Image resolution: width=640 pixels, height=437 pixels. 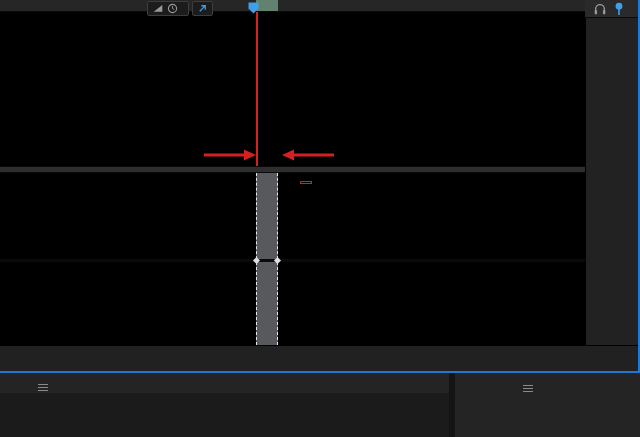 I want to click on panel-menu-icon, so click(x=528, y=388).